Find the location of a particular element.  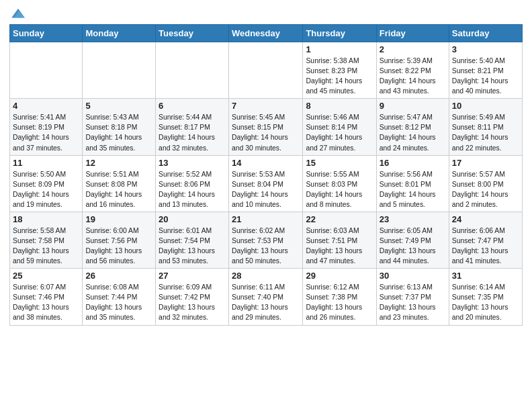

day-number: 5 is located at coordinates (119, 106).